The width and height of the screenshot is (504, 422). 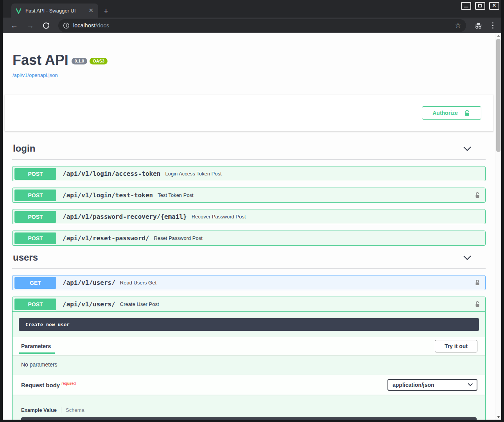 What do you see at coordinates (25, 257) in the screenshot?
I see `section-title: users` at bounding box center [25, 257].